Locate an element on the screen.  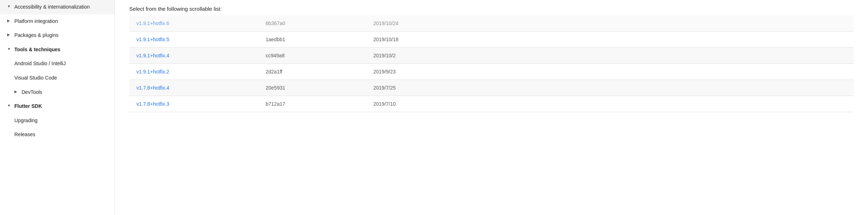
sidebar-item-label: Upgrading is located at coordinates (26, 121).